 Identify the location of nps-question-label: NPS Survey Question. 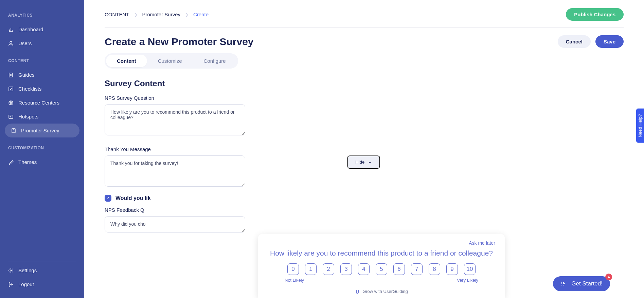
(364, 98).